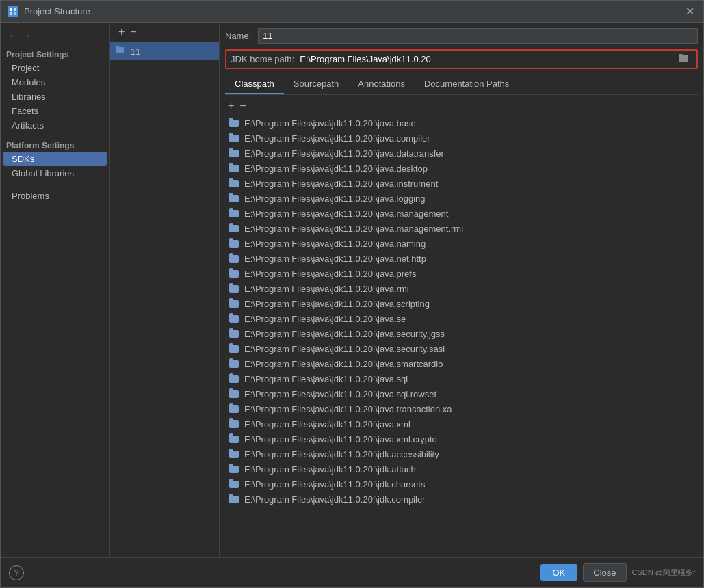 Image resolution: width=704 pixels, height=588 pixels. I want to click on tab-annotations: Annotations, so click(382, 85).